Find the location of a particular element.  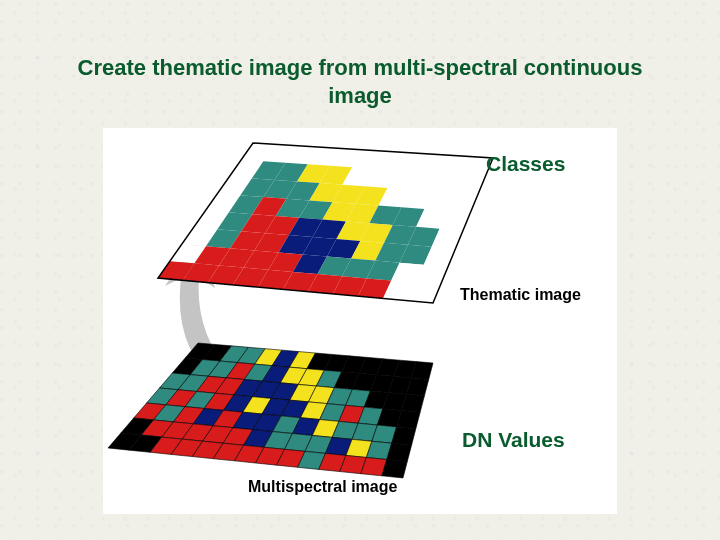

thematic-image is located at coordinates (326, 223).